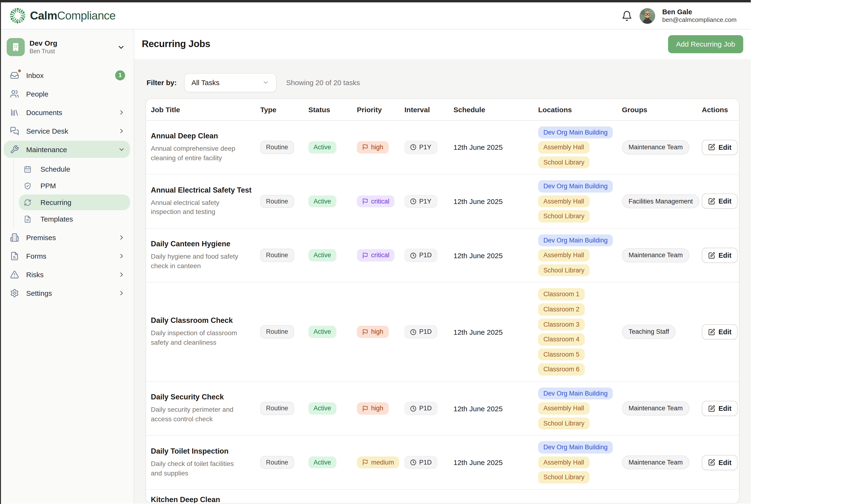 The image size is (866, 504). What do you see at coordinates (74, 186) in the screenshot?
I see `sidebar-item-ppm: PPM` at bounding box center [74, 186].